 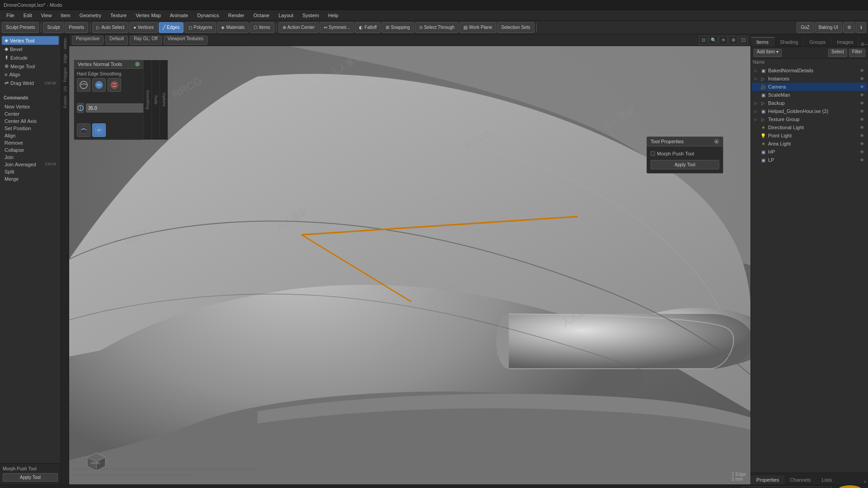 I want to click on tex-expand: ▷, so click(x=756, y=119).